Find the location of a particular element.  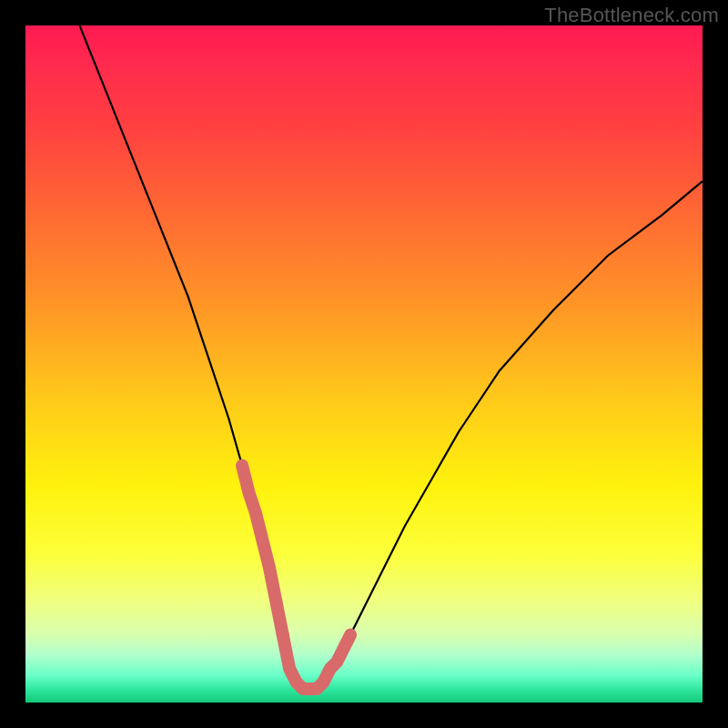

highlight-left-segment is located at coordinates (262, 551).